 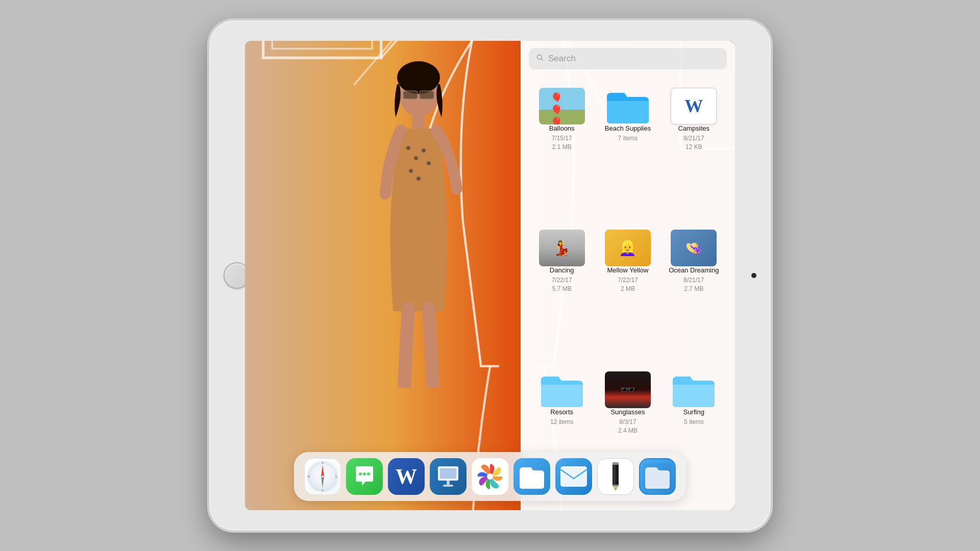 I want to click on dock-icon-pencil-app, so click(x=616, y=477).